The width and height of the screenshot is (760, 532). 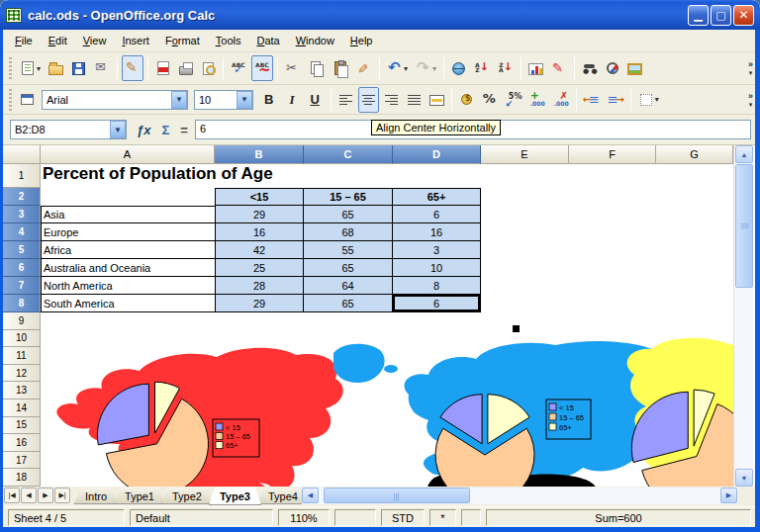 I want to click on data-table: <15 15 – 65 65+ Asia 29 65 6 Europe 16 6…, so click(x=261, y=250).